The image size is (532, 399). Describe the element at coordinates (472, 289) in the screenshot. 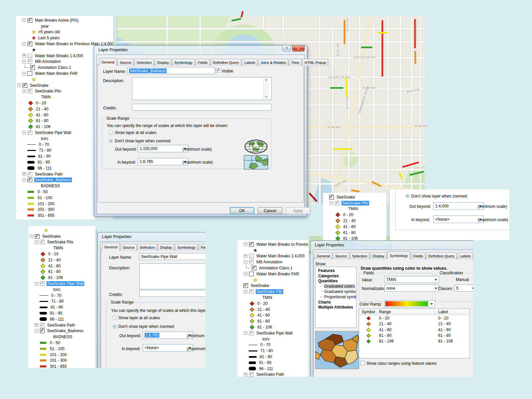

I see `dropdown-arrow-icon` at that location.